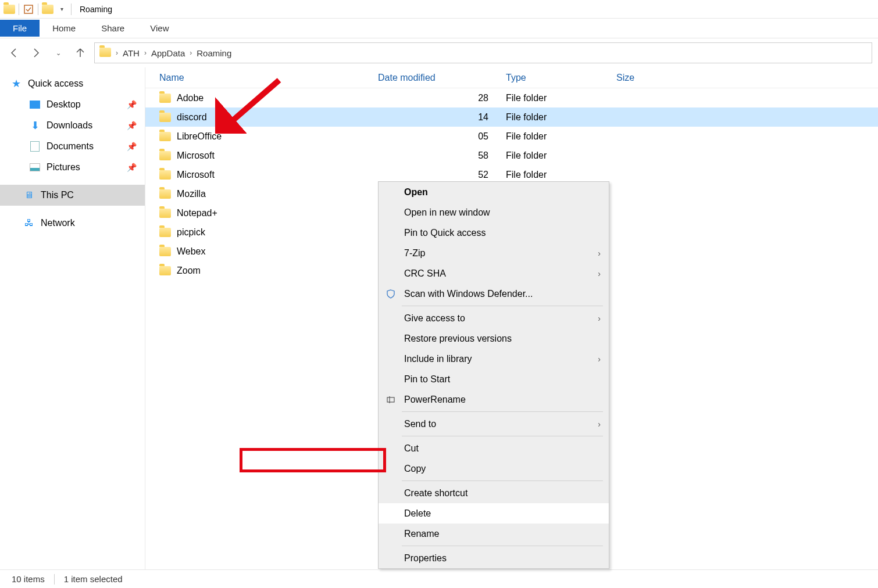 The image size is (878, 588). What do you see at coordinates (494, 449) in the screenshot?
I see `ctx-cut: Cut` at bounding box center [494, 449].